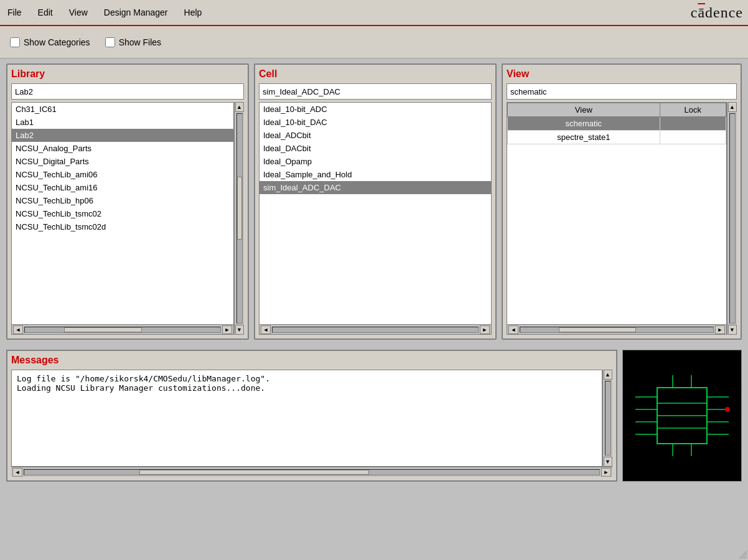  What do you see at coordinates (608, 418) in the screenshot?
I see `messages-vscroll-track` at bounding box center [608, 418].